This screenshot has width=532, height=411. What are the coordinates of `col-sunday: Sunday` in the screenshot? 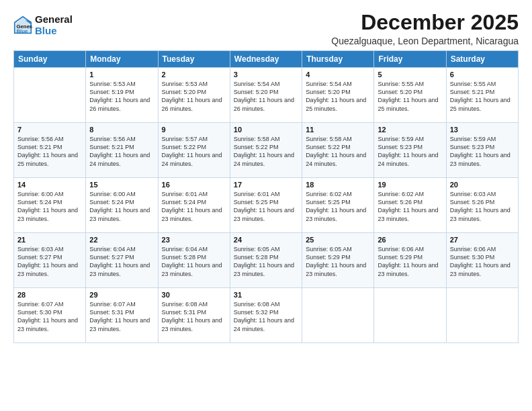 It's located at (50, 59).